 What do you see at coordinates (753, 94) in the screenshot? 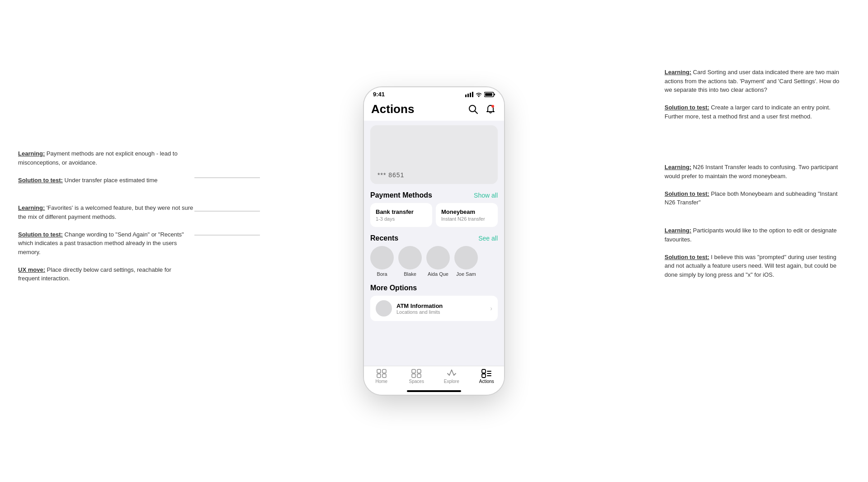
I see `right-annotation-1: Learning: Card Sorting and user data ind…` at bounding box center [753, 94].